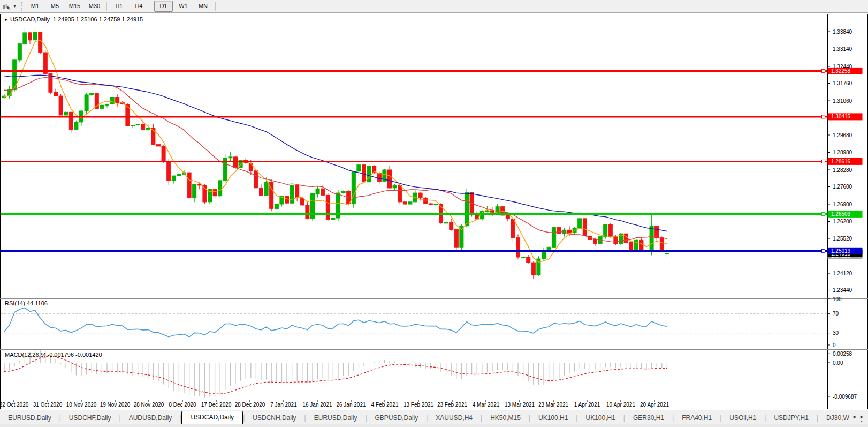 The height and width of the screenshot is (427, 868). I want to click on rsi-pane: 10070300, so click(421, 323).